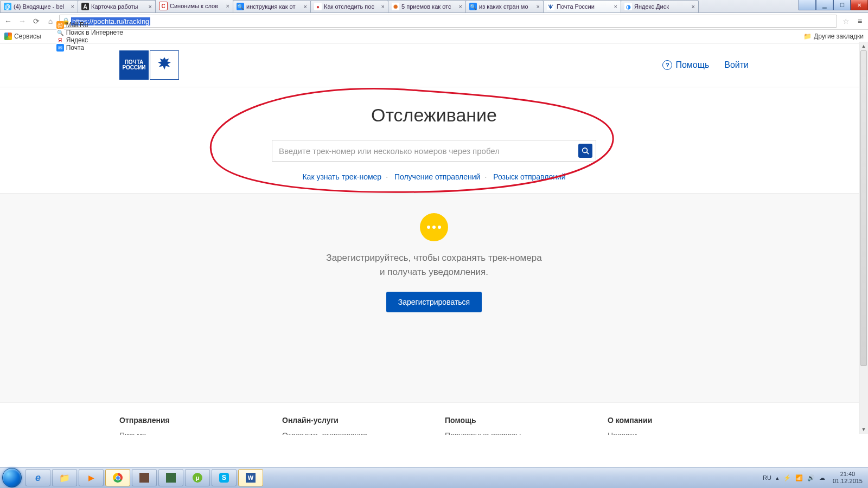  Describe the element at coordinates (859, 5) in the screenshot. I see `window-close-btn: ✕` at that location.